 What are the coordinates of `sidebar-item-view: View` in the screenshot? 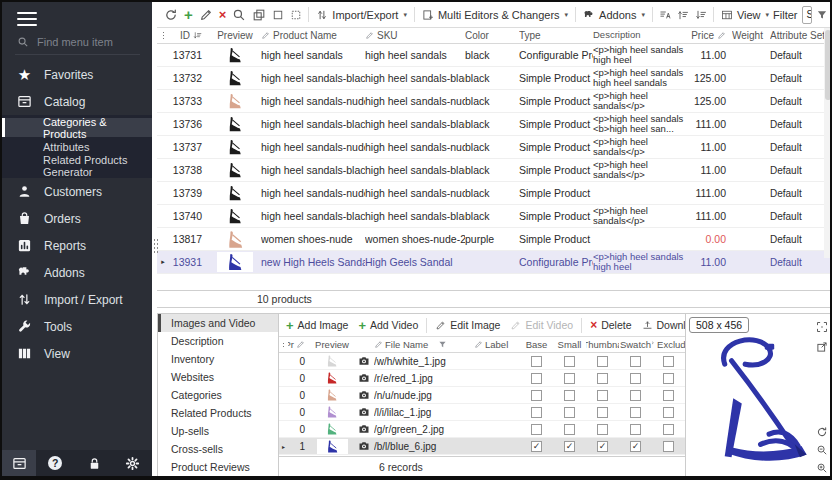 It's located at (77, 354).